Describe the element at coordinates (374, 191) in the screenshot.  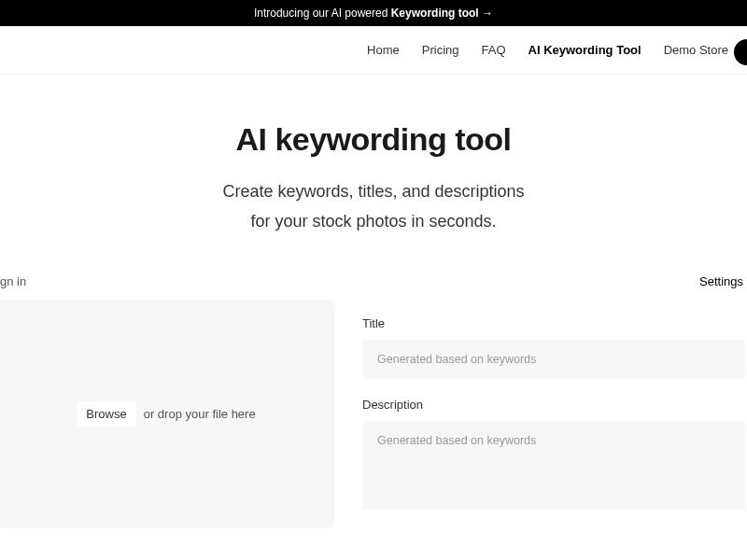
I see `hero-subtitle-1: Create keywords, titles, and description…` at that location.